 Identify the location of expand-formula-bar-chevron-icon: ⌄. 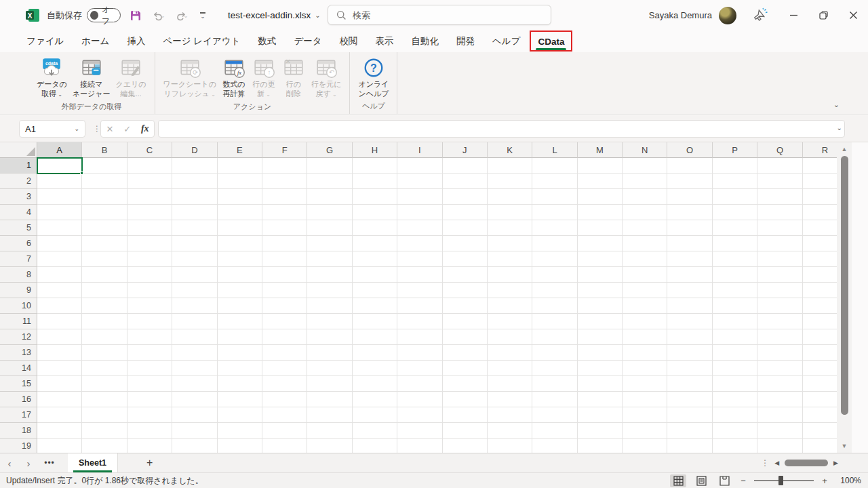
(840, 127).